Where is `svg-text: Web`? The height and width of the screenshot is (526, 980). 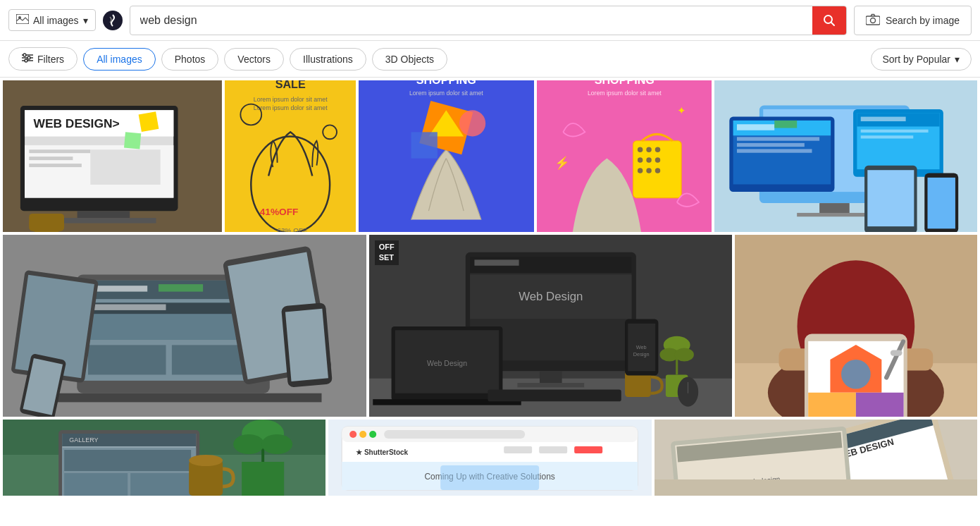 svg-text: Web is located at coordinates (641, 347).